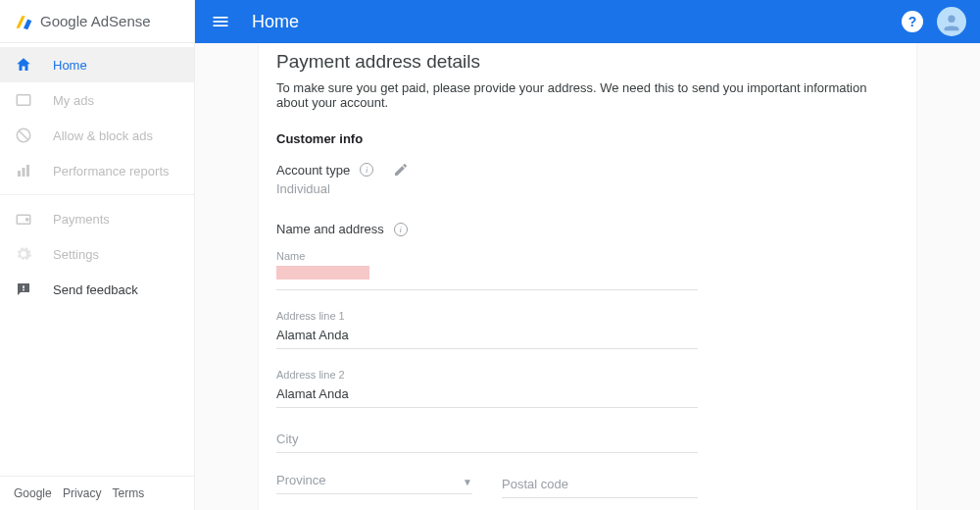 The image size is (980, 510). What do you see at coordinates (330, 230) in the screenshot?
I see `name-address-label: Name and address` at bounding box center [330, 230].